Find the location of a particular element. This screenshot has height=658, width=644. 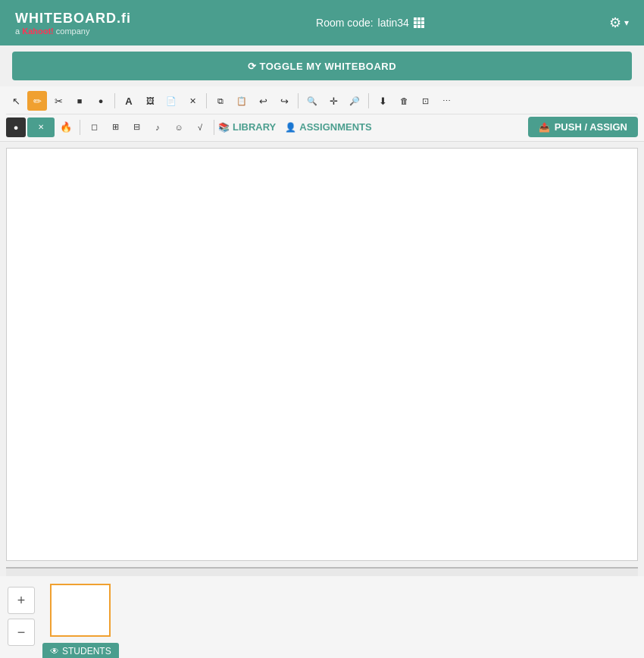

toolbar-row2-left: ● ✕ 🔥 ◻ ⊞ ⊟ ♪ ☺ √ 📚 LIBRARY 👤 ASSIGNMENT… is located at coordinates (189, 127).